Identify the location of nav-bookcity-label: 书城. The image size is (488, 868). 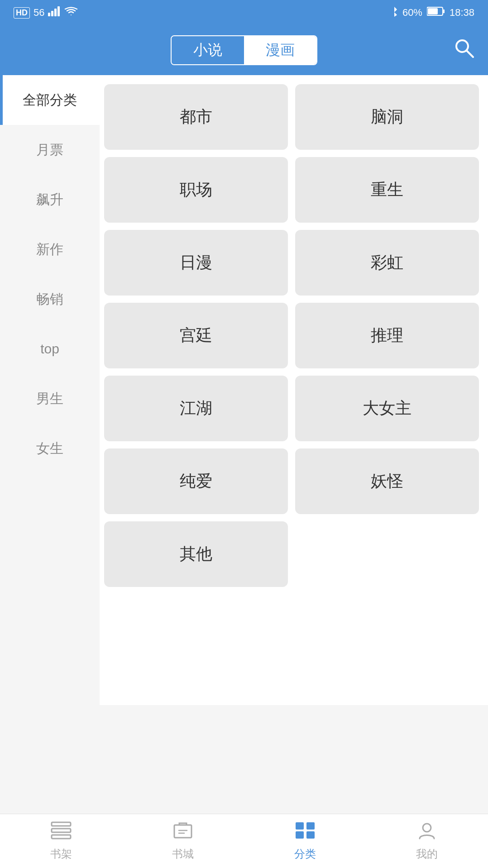
(183, 854).